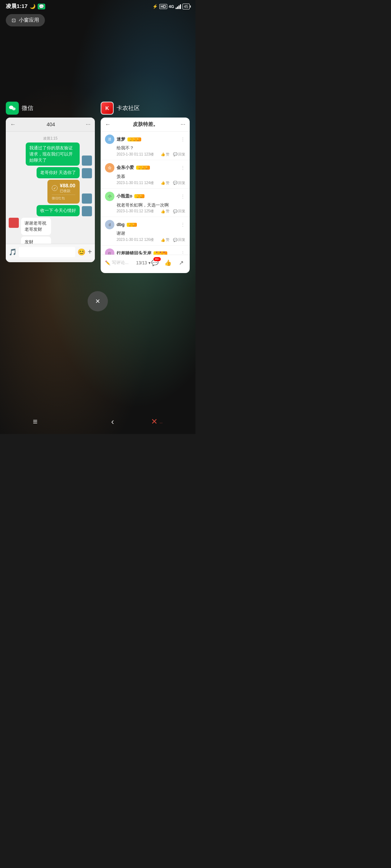 The width and height of the screenshot is (391, 868). Describe the element at coordinates (121, 225) in the screenshot. I see `comment-user: d dbg 🏆🏆` at that location.